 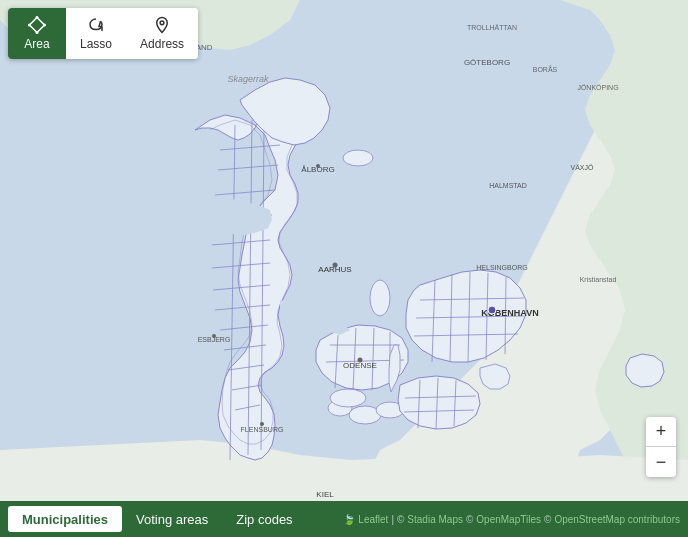 I want to click on svg-text: HELSINGBORG, so click(x=502, y=268).